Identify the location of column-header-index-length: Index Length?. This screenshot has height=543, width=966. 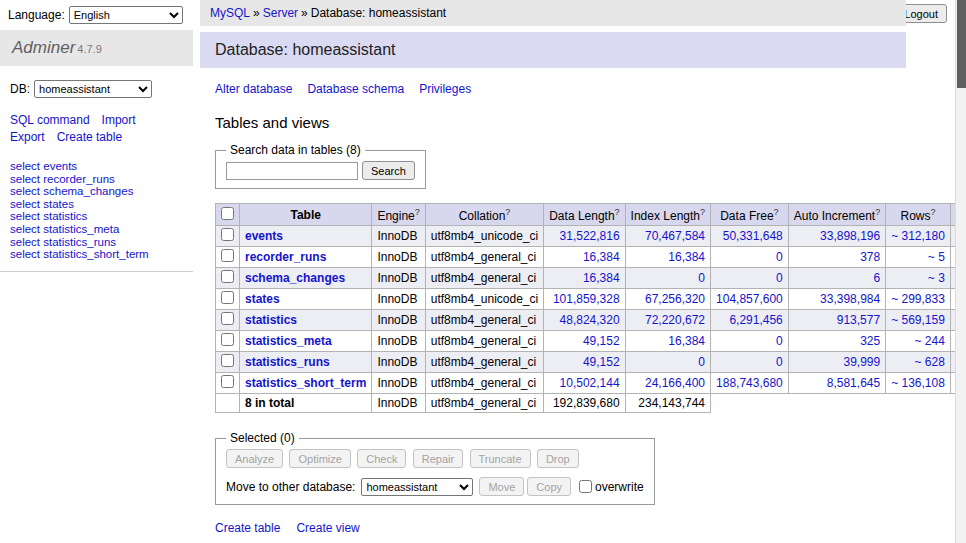
(668, 215).